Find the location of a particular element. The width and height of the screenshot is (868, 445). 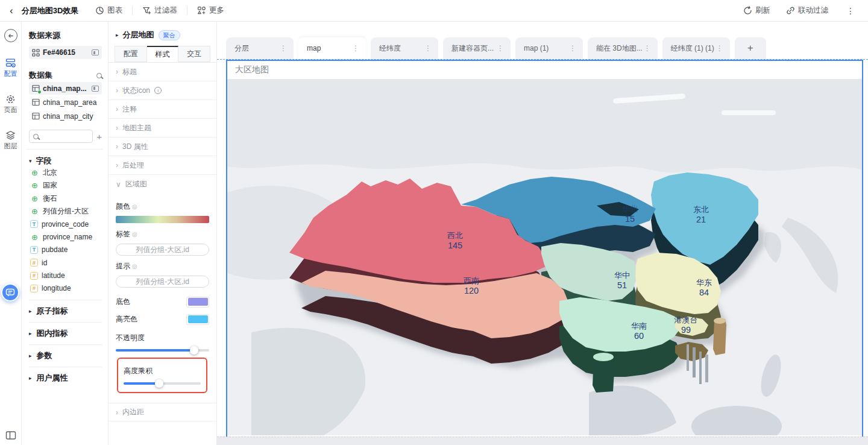

page-tab: 新建容器页...⋮ is located at coordinates (477, 48).